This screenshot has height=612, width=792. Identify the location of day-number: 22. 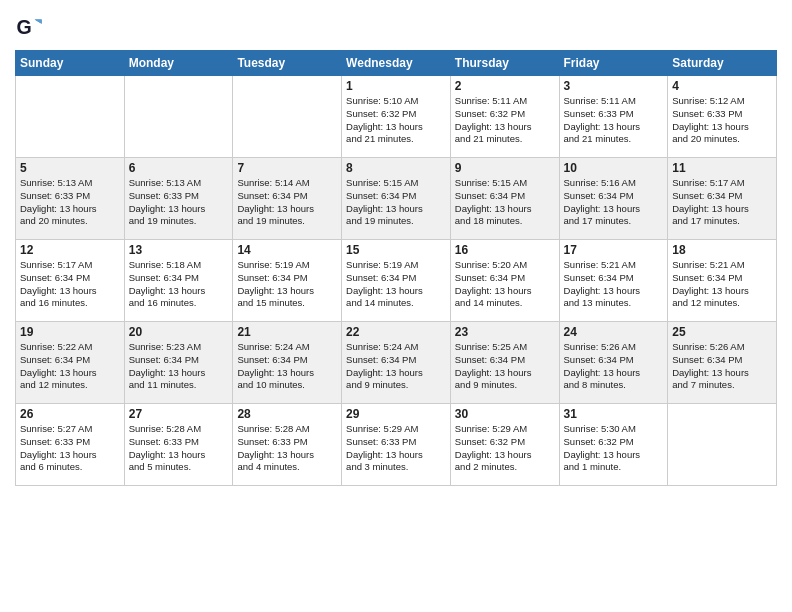
(396, 332).